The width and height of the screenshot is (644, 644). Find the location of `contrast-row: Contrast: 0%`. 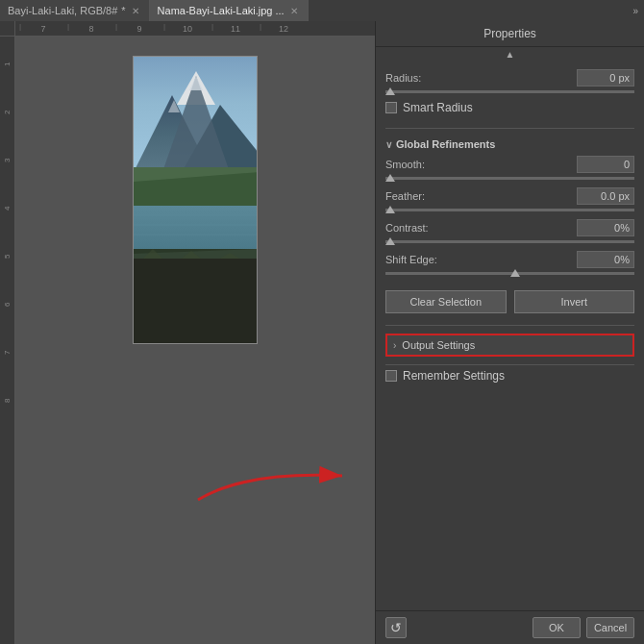

contrast-row: Contrast: 0% is located at coordinates (509, 228).